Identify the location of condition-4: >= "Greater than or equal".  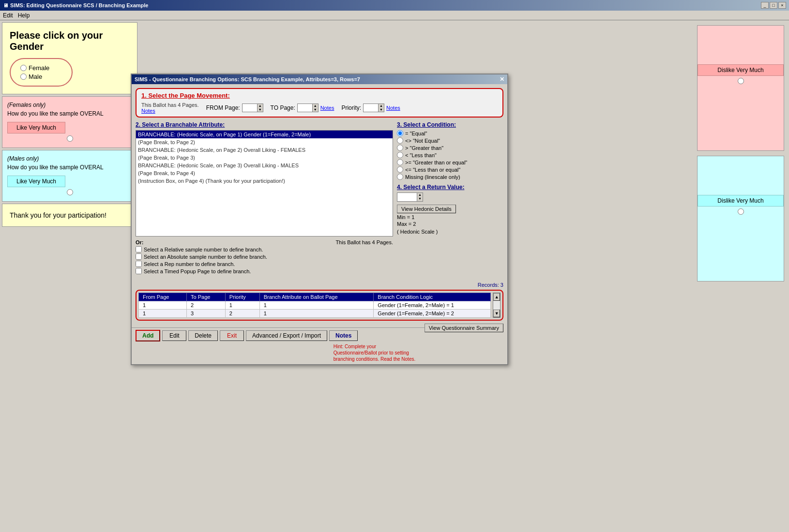
(450, 163).